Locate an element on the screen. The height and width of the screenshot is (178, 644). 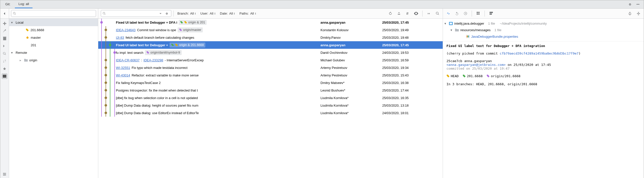
log-row: IDEA-CR-60637: IDEA-233298 - InternalSer… is located at coordinates (271, 60).